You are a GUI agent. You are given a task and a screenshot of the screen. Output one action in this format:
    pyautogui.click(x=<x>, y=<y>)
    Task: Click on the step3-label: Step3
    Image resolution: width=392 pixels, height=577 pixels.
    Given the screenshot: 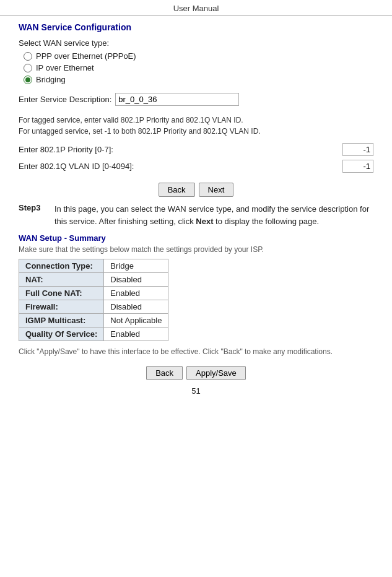 What is the action you would take?
    pyautogui.click(x=33, y=208)
    